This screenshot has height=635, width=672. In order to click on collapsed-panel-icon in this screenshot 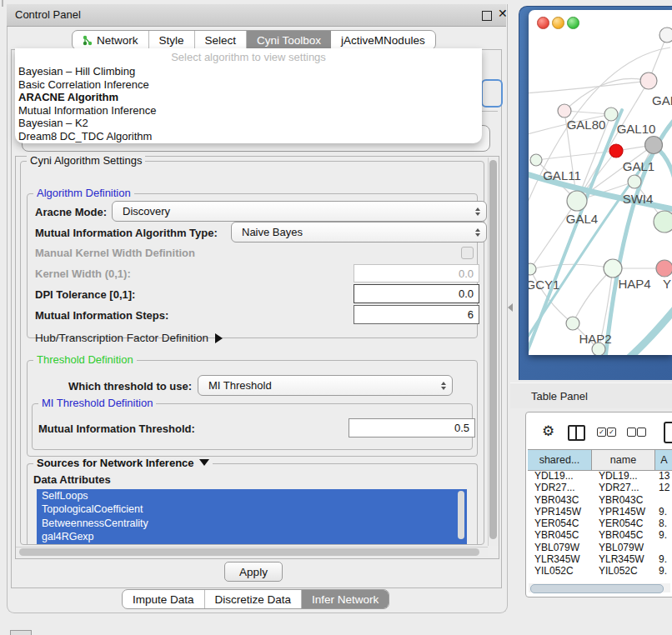, I will do `click(21, 632)`.